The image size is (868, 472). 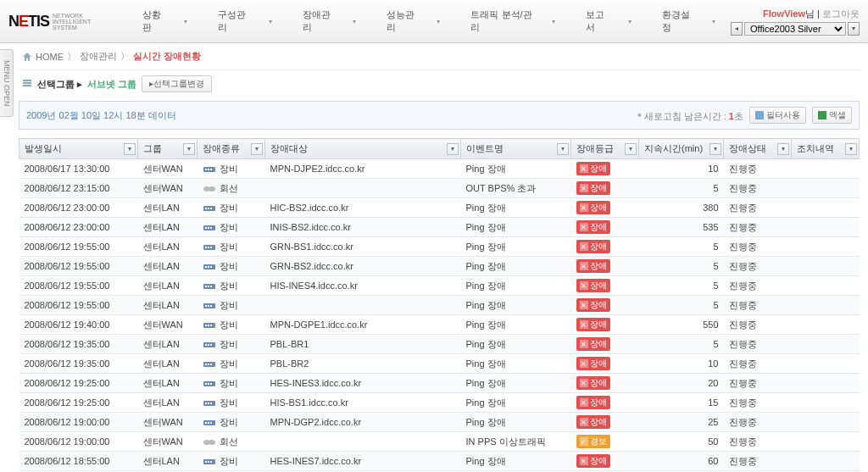 What do you see at coordinates (231, 149) in the screenshot?
I see `col-header-2: 장애종류▾` at bounding box center [231, 149].